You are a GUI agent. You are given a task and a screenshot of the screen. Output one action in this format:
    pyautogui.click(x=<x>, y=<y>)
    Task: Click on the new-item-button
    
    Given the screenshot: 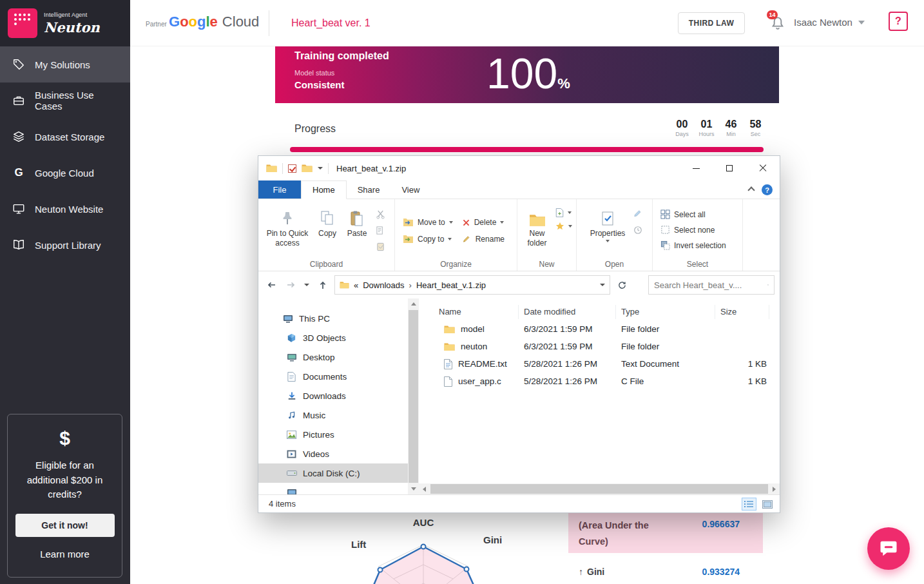 What is the action you would take?
    pyautogui.click(x=564, y=213)
    